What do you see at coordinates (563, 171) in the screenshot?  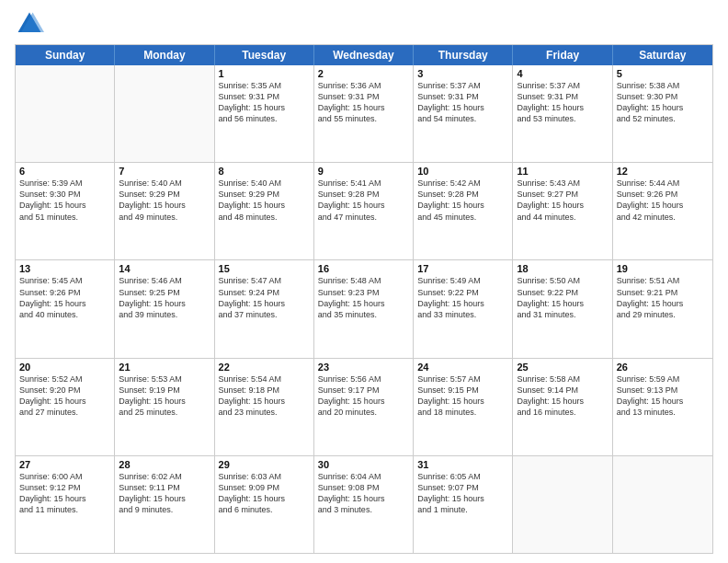 I see `day-number: 11` at bounding box center [563, 171].